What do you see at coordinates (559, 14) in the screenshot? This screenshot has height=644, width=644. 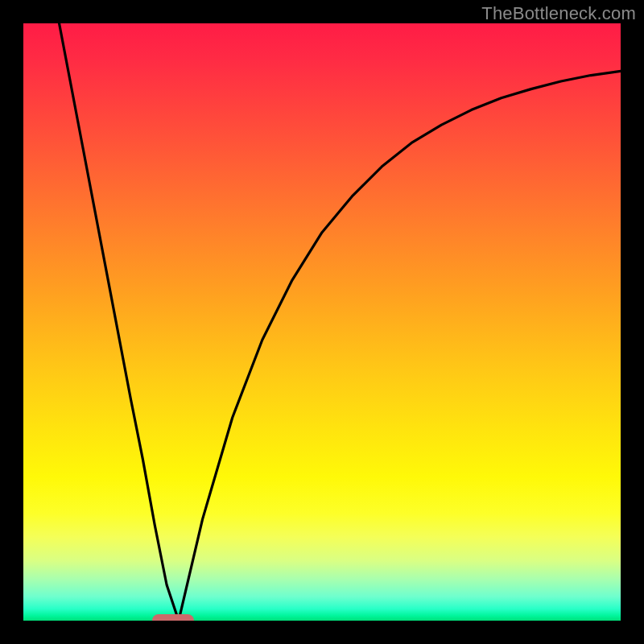 I see `watermark-text: TheBottleneck.com` at bounding box center [559, 14].